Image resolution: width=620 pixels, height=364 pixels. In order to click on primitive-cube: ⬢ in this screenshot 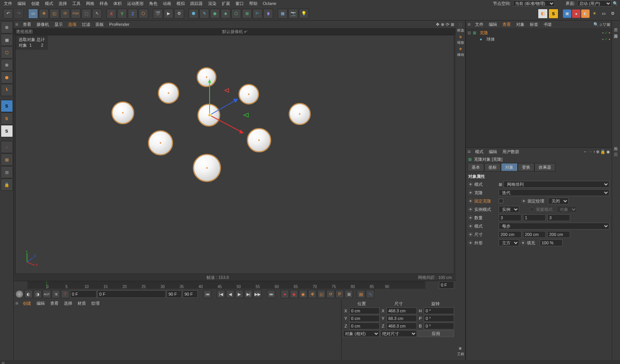, I will do `click(194, 14)`.